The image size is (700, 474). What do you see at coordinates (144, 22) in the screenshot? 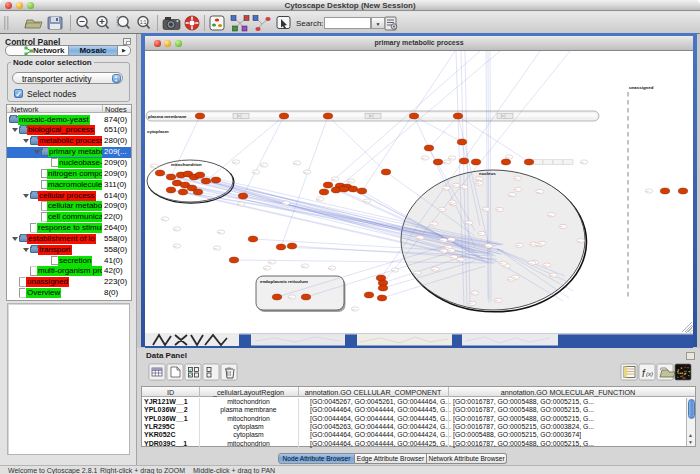
I see `svg-text: 1:1` at bounding box center [144, 22].